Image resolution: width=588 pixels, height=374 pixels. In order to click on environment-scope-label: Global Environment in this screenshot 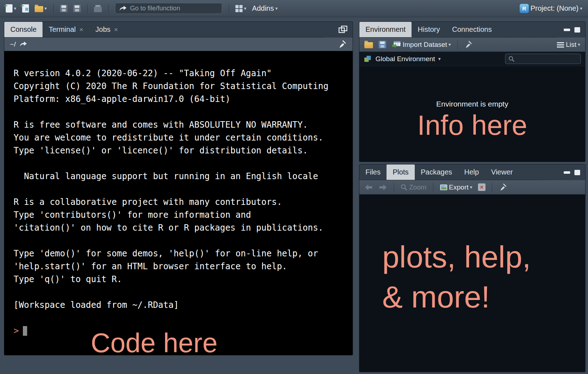, I will do `click(405, 59)`.